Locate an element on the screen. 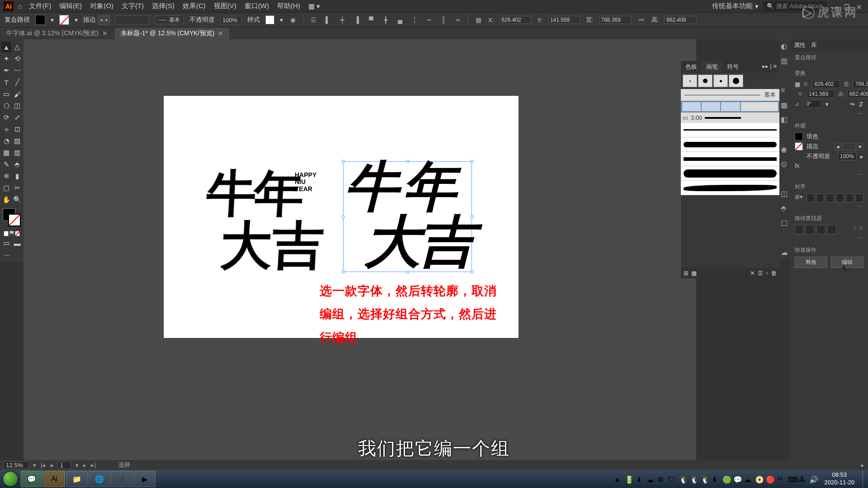  prop-w-input is located at coordinates (860, 84).